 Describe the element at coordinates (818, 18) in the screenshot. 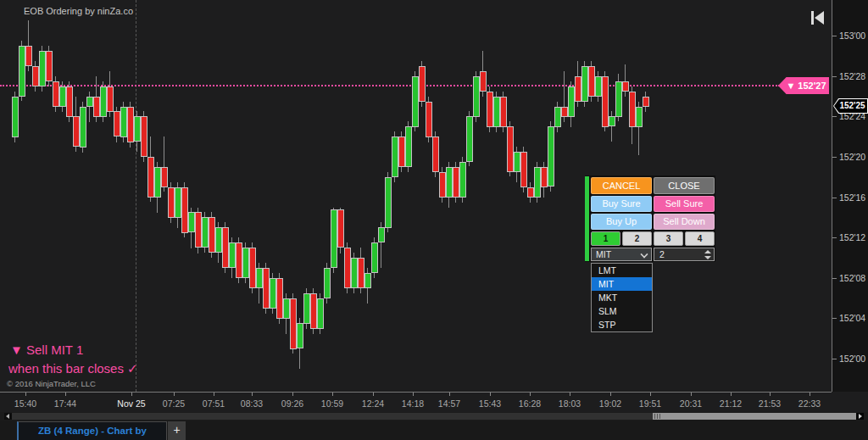

I see `go-to-first-bar-icon` at that location.